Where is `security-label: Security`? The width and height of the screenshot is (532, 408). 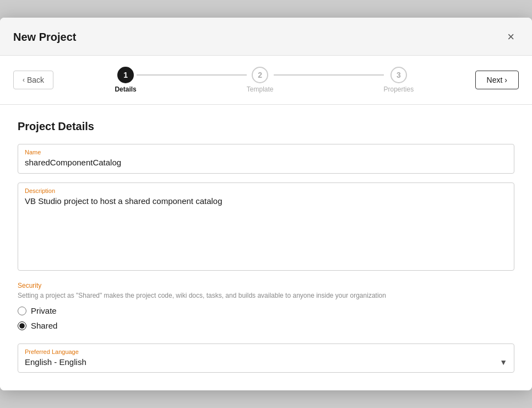
security-label: Security is located at coordinates (266, 286).